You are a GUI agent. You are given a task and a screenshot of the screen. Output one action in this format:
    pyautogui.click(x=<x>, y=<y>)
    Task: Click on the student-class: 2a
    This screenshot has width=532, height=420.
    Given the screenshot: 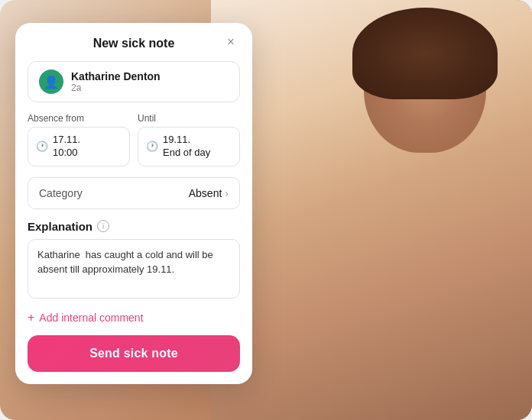 What is the action you would take?
    pyautogui.click(x=116, y=88)
    